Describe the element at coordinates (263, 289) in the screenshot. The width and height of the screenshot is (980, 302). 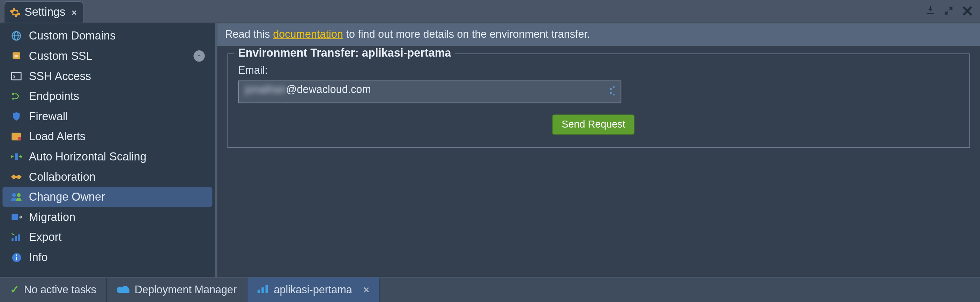
I see `env-icon` at that location.